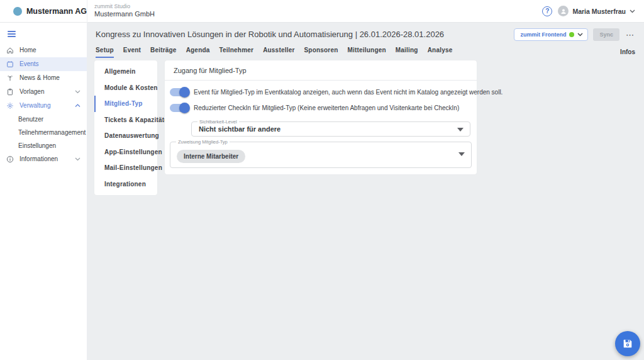 The height and width of the screenshot is (360, 644). What do you see at coordinates (331, 129) in the screenshot?
I see `sichtbarkeit-level-select: Sichtbarkeit-Level Nicht sichtbar für an…` at bounding box center [331, 129].